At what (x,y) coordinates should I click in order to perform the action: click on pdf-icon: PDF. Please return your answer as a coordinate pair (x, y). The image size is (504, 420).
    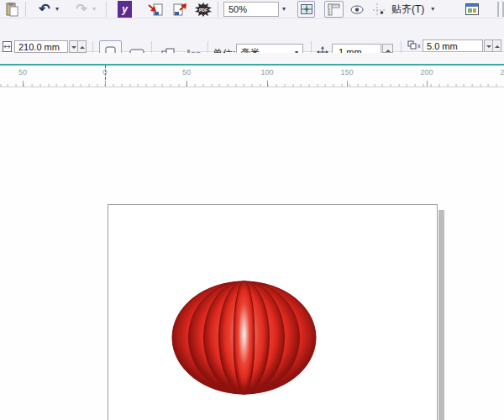
    Looking at the image, I should click on (203, 10).